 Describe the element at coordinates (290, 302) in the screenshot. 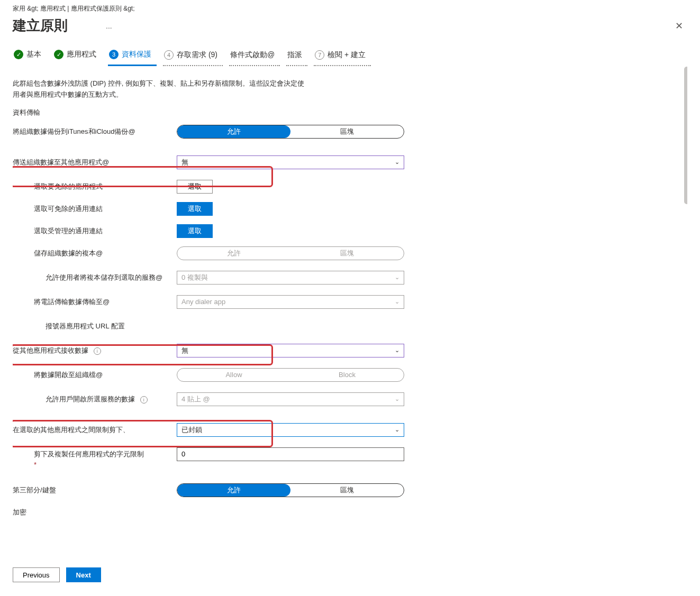

I see `dropdown-dialer: Any dialer app ⌄` at that location.